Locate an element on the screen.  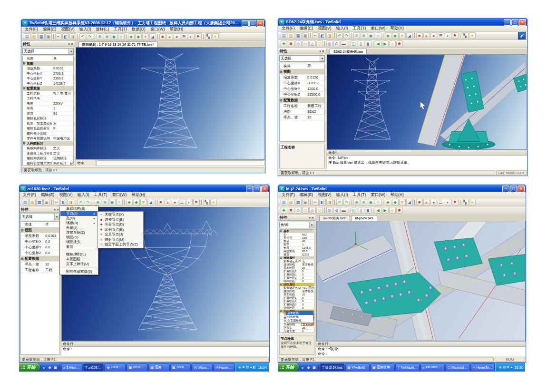
minimize-button: ─ is located at coordinates (506, 189).